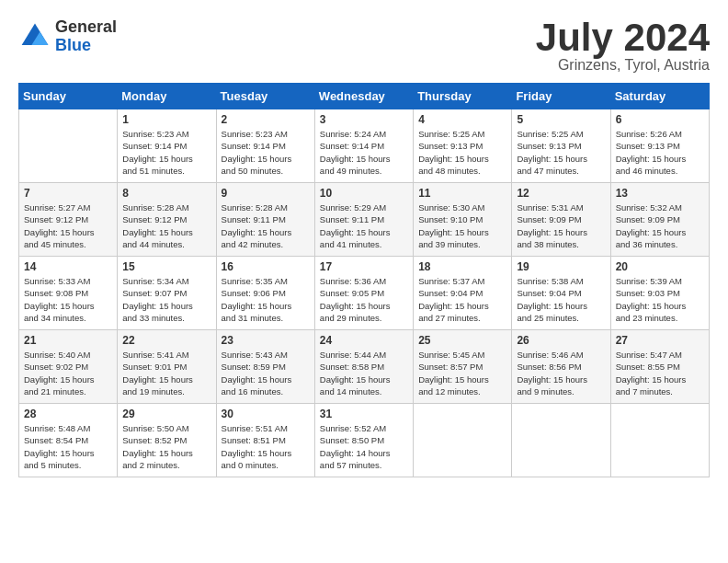 The height and width of the screenshot is (563, 728). What do you see at coordinates (561, 293) in the screenshot?
I see `calendar-cell: 19Sunrise: 5:38 AM Sunset: 9:04 PM Dayli…` at bounding box center [561, 293].